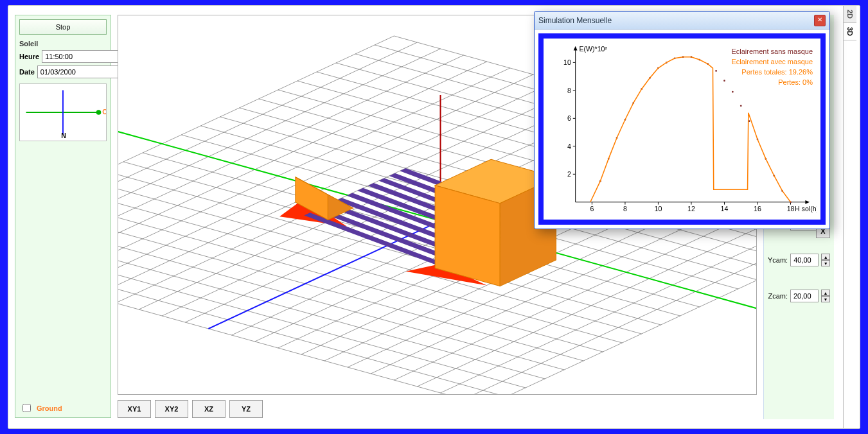 The height and width of the screenshot is (434, 868). Describe the element at coordinates (569, 146) in the screenshot. I see `svg-text: 4` at that location.